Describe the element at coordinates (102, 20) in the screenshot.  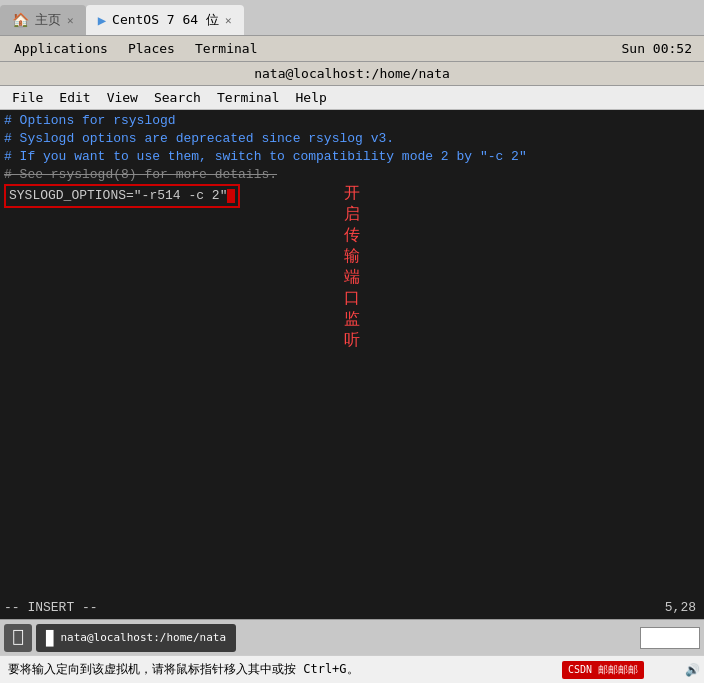
I see `centos-icon: ▶` at that location.